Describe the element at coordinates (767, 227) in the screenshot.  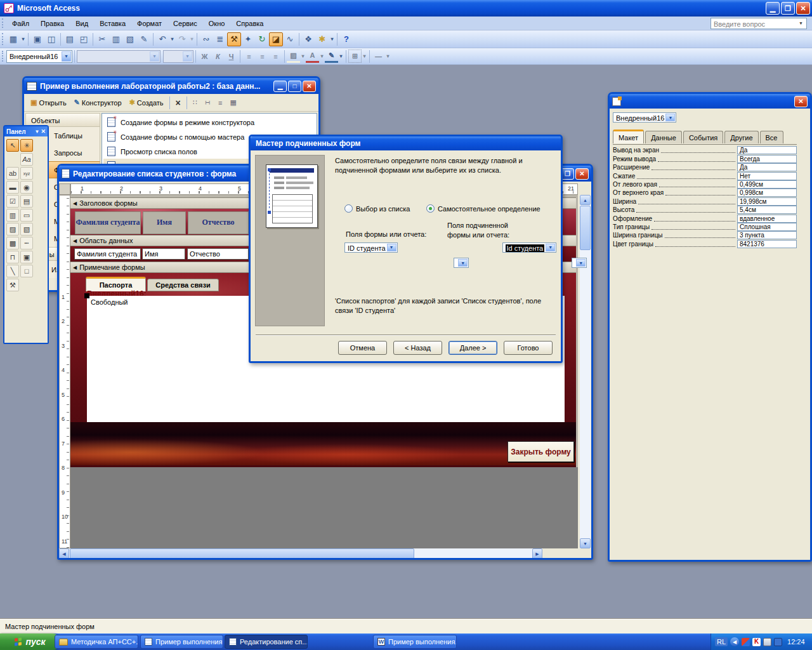
I see `property-value: Сплошная` at that location.